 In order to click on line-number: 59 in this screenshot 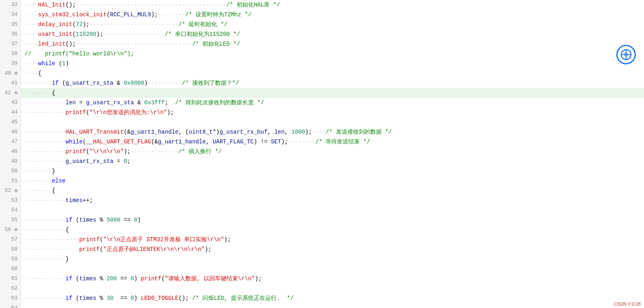, I will do `click(11, 259)`.